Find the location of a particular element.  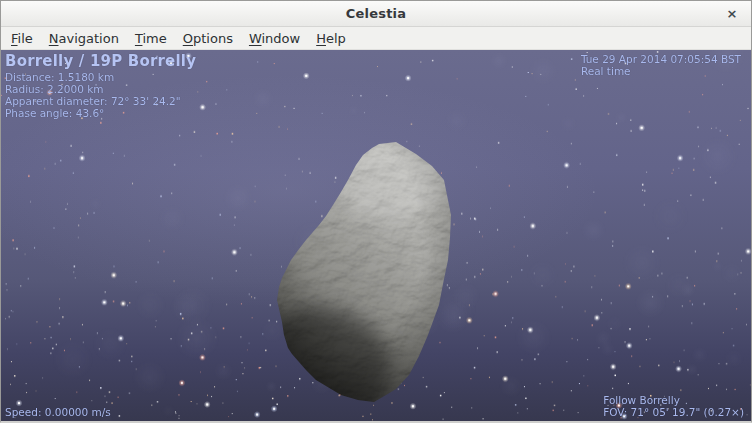

time-mode: Real time is located at coordinates (661, 71).